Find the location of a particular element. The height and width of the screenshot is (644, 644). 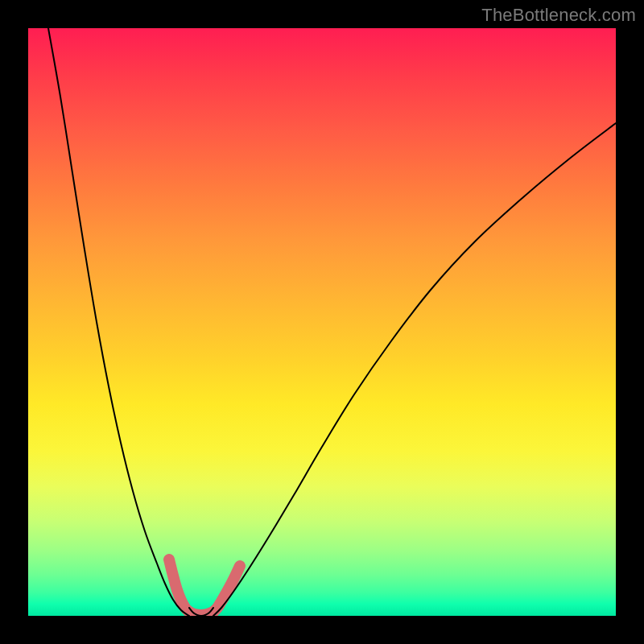

watermark-text: TheBottleneck.com is located at coordinates (559, 15).